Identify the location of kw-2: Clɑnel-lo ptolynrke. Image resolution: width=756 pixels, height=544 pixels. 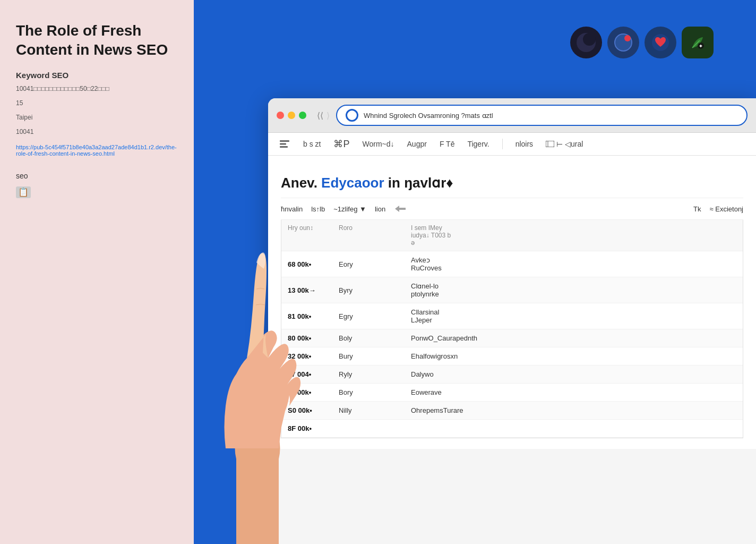
(432, 290).